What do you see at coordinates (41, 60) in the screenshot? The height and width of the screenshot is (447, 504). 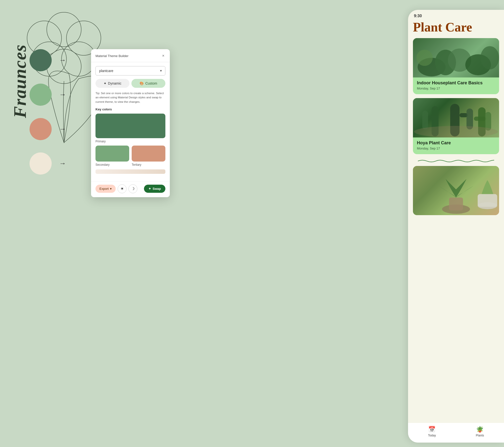 I see `dot-dark-green` at bounding box center [41, 60].